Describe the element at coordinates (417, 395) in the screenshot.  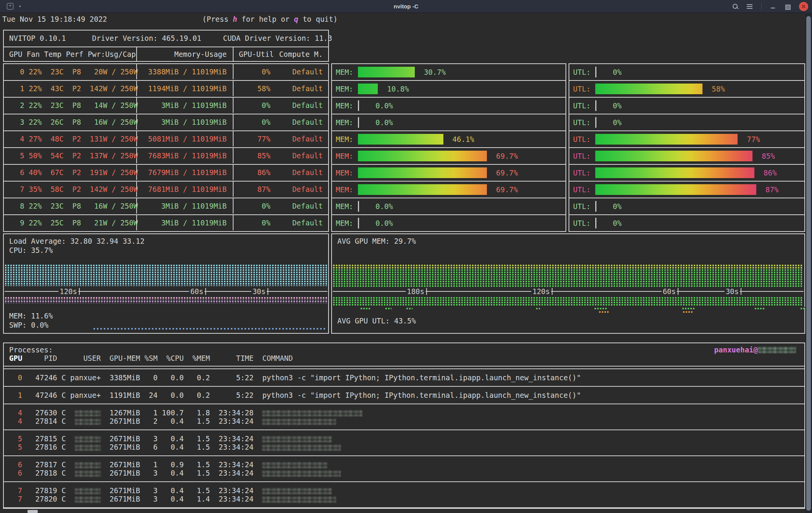
I see `process-command: python3 -c "import IPython; IPython.term…` at that location.